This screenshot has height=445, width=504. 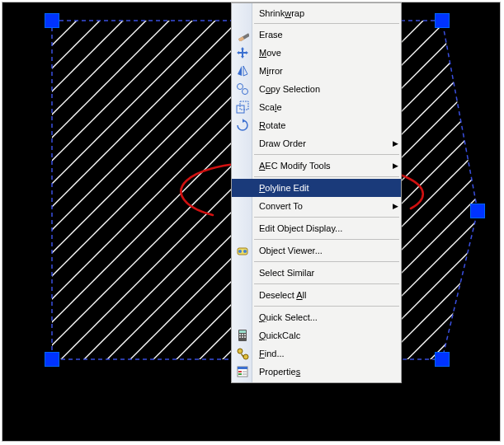 What do you see at coordinates (317, 71) in the screenshot?
I see `menu-mirror: Mirror` at bounding box center [317, 71].